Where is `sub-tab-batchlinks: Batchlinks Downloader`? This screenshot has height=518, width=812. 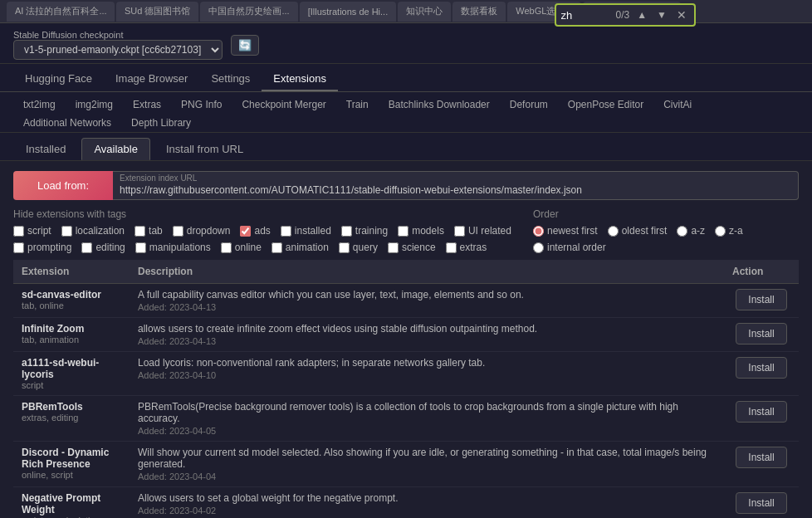
sub-tab-batchlinks: Batchlinks Downloader is located at coordinates (439, 105).